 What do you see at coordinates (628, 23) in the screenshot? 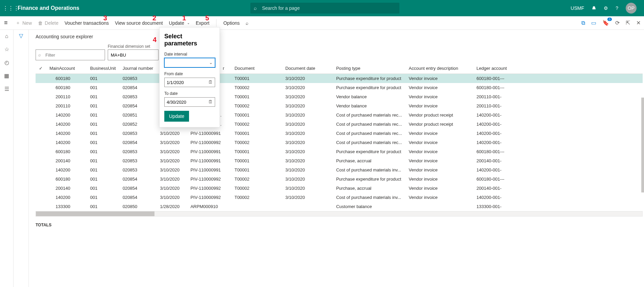
I see `popout-icon: ⇱` at bounding box center [628, 23].